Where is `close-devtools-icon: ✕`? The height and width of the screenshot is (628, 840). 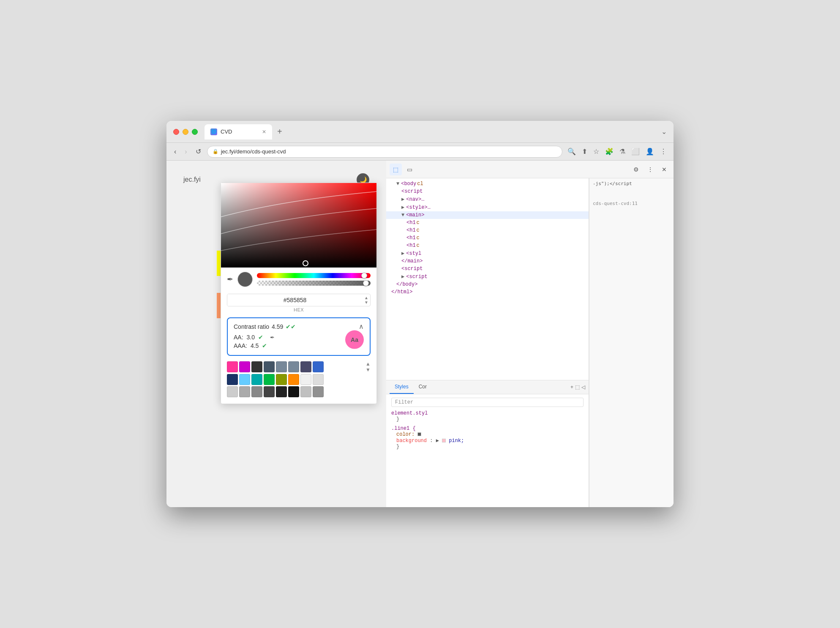
close-devtools-icon: ✕ is located at coordinates (664, 169).